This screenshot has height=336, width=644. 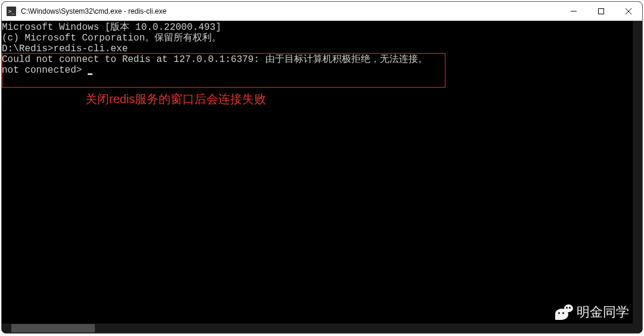 What do you see at coordinates (574, 11) in the screenshot?
I see `minimize-button` at bounding box center [574, 11].